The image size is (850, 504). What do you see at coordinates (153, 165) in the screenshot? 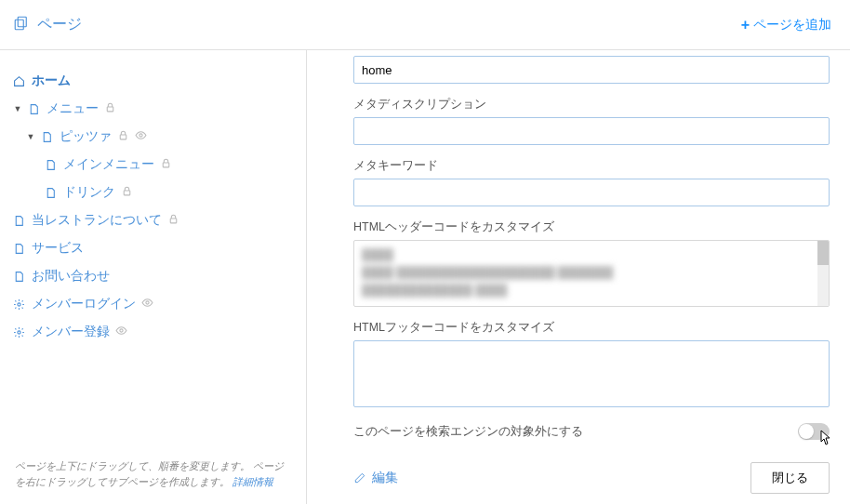
I see `sidebar-item-main-menu: メインメニュー` at bounding box center [153, 165].